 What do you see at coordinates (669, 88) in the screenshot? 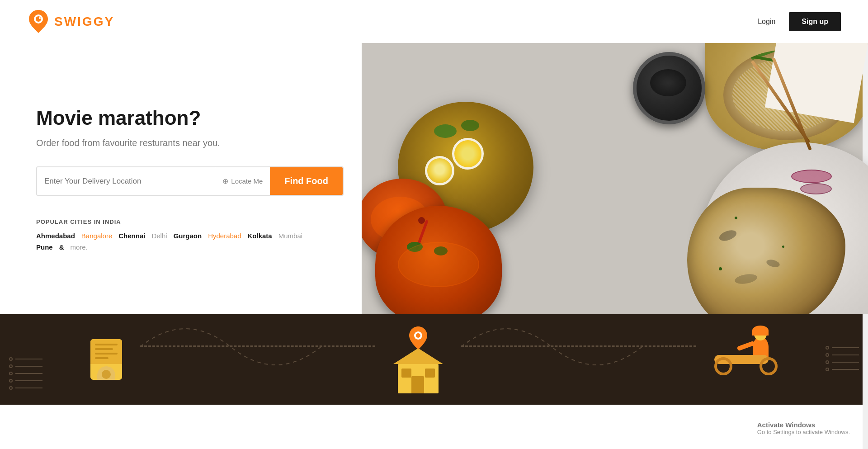
I see `sauce-bowl` at bounding box center [669, 88].